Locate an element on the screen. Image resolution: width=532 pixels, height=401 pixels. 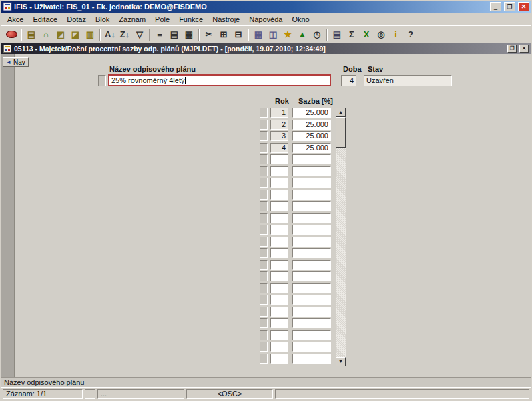
folder-refresh-icon: ▥ is located at coordinates (90, 35).